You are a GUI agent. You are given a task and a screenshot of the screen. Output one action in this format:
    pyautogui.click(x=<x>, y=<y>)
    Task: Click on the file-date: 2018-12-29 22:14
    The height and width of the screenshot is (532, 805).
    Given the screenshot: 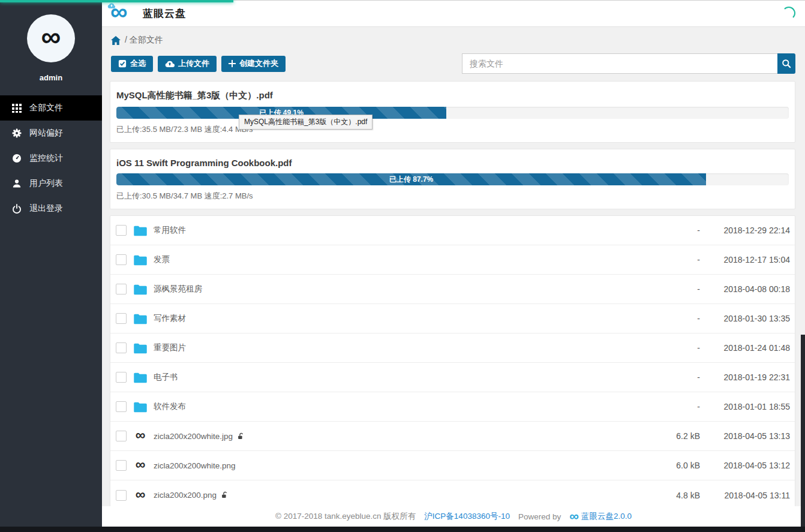 What is the action you would take?
    pyautogui.click(x=745, y=230)
    